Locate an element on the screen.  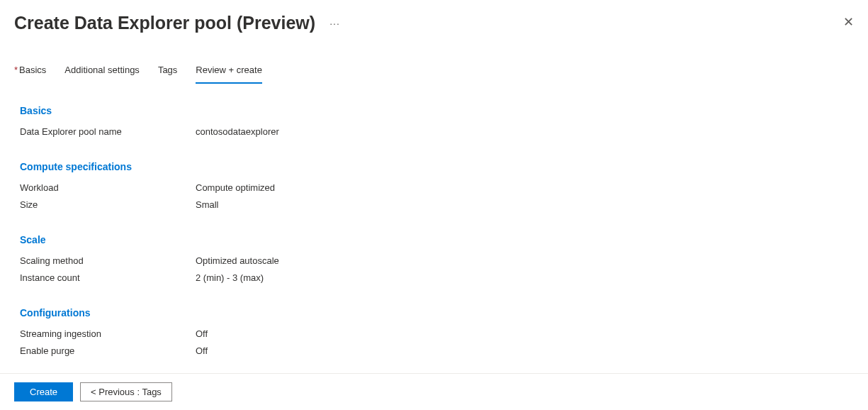
row-streaming-ingestion: Streaming ingestion Off is located at coordinates (434, 333).